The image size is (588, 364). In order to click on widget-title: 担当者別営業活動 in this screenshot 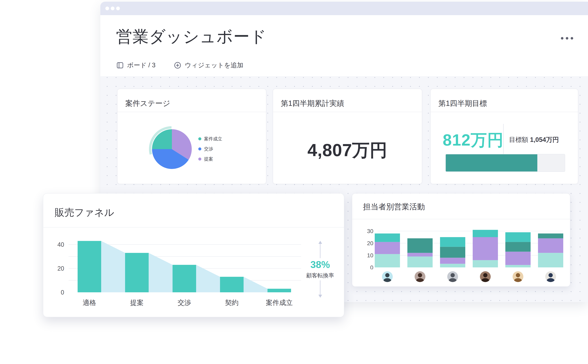, I will do `click(394, 207)`.